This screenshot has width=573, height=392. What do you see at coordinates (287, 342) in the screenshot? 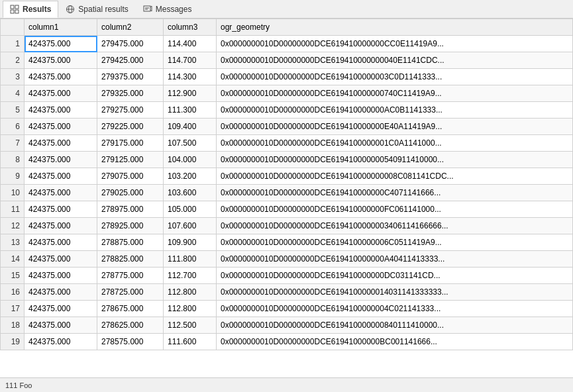
I see `table-row: 19424375.000278575.000111.6000x000000001…` at bounding box center [287, 342].